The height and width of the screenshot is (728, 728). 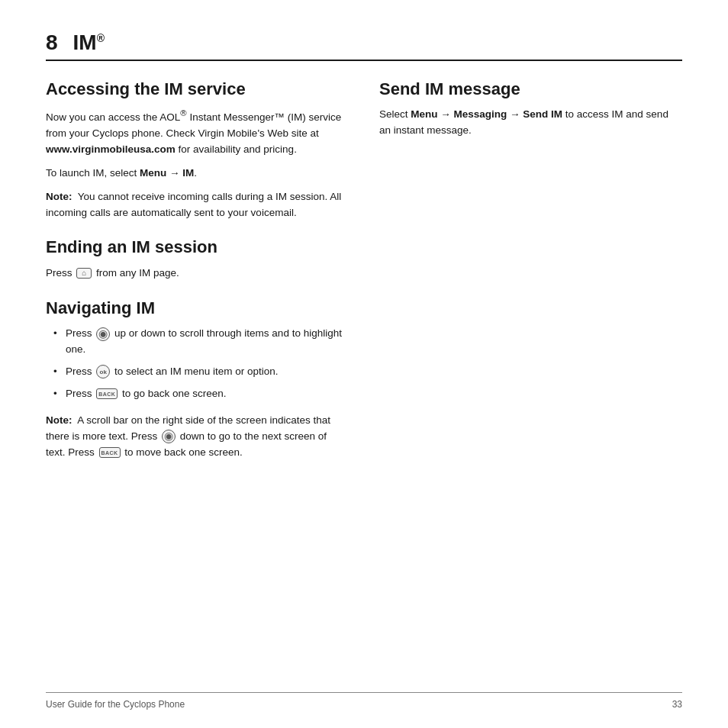 What do you see at coordinates (197, 89) in the screenshot?
I see `section-accessing-title: Accessing the IM service` at bounding box center [197, 89].